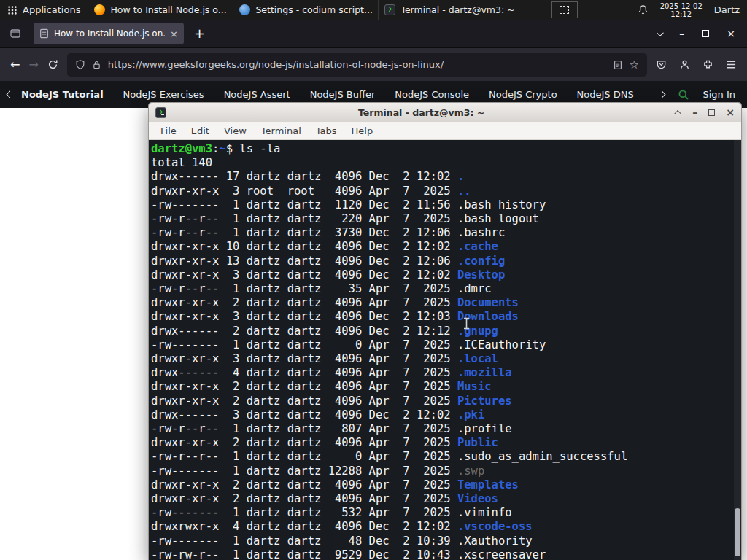  What do you see at coordinates (441, 163) in the screenshot?
I see `terminal-total-line: total 140` at bounding box center [441, 163].